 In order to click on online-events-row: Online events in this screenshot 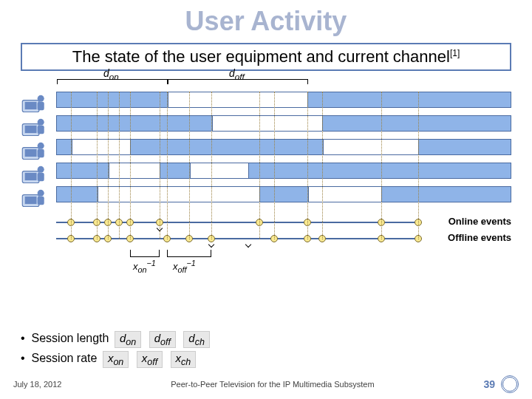, I will do `click(284, 222)`.